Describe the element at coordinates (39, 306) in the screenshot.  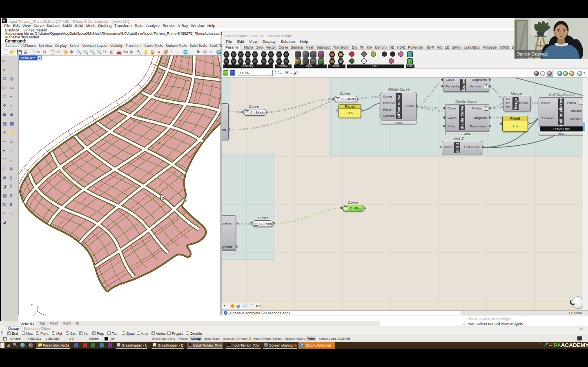
I see `svg-text: z` at that location.